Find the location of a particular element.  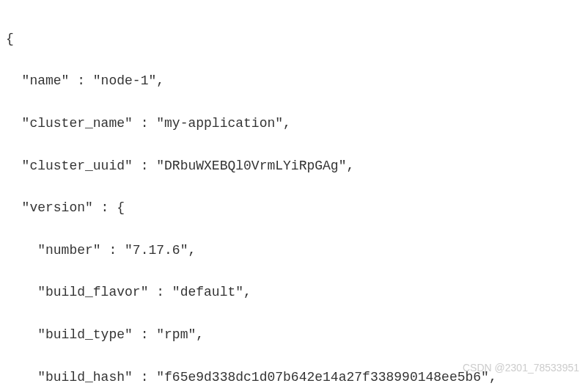

code-line: "cluster_uuid" : "DRbuWXEBQl0VrmLYiRpGAg… is located at coordinates (294, 166).